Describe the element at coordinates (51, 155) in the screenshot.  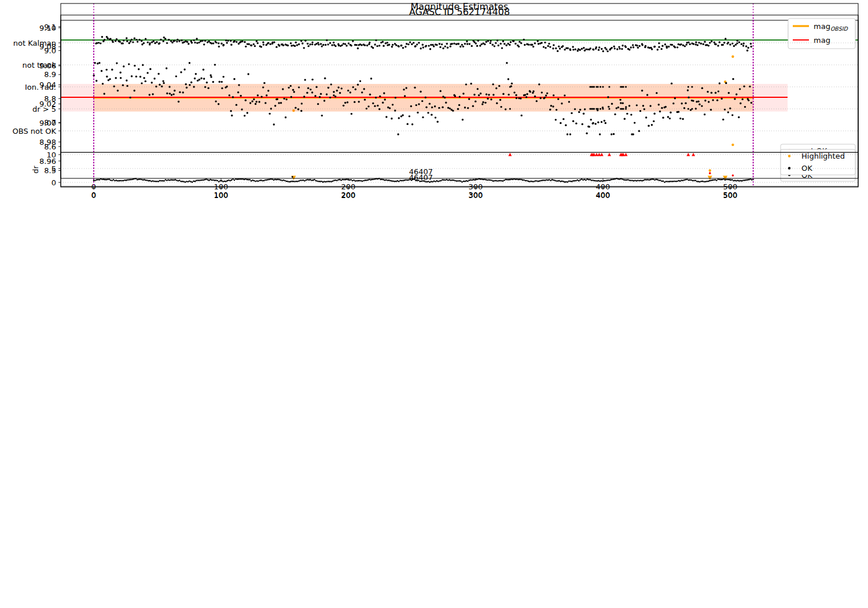
I see `dr-tick-label: 10` at that location.